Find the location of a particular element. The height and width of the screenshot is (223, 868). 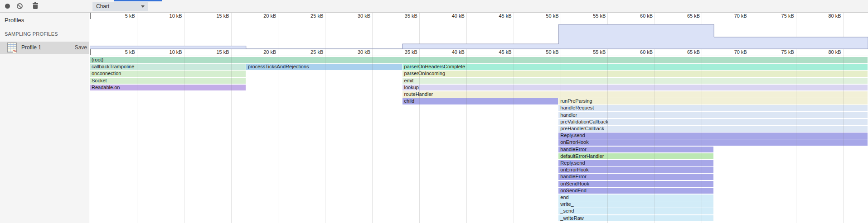

view-mode-value: Chart is located at coordinates (102, 6).